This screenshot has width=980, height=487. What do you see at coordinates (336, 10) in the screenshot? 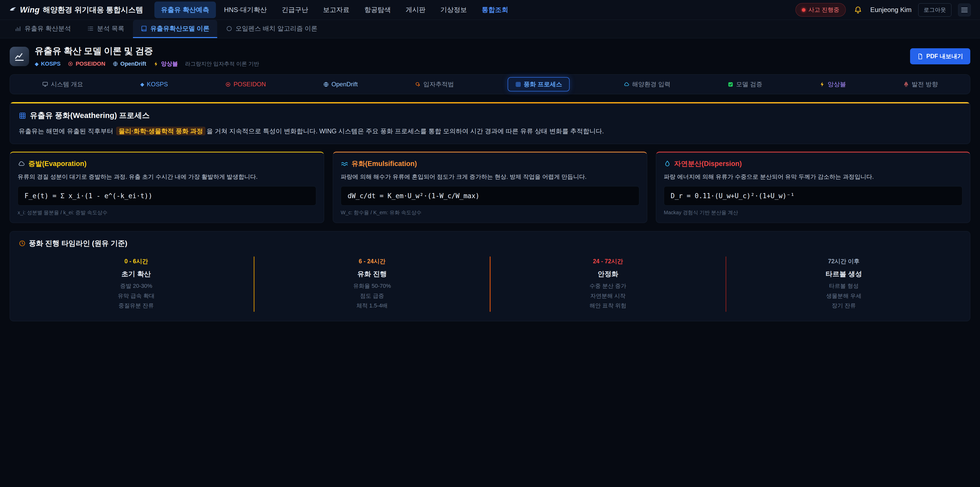
I see `nav-item-reports: 보고자료` at bounding box center [336, 10].